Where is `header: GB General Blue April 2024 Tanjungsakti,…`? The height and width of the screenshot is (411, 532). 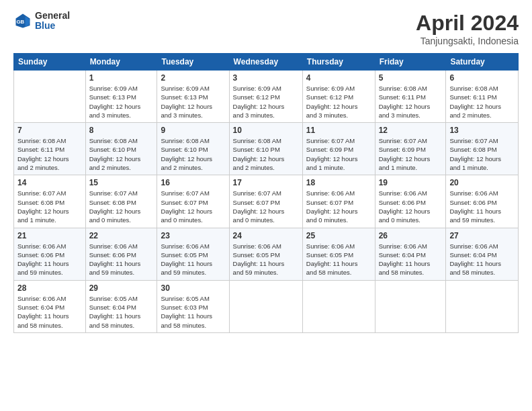
header: GB General Blue April 2024 Tanjungsakti,… is located at coordinates (266, 28).